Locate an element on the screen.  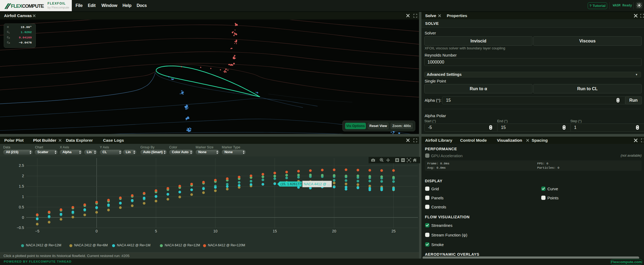
svg-text: 0.5 is located at coordinates (22, 207).